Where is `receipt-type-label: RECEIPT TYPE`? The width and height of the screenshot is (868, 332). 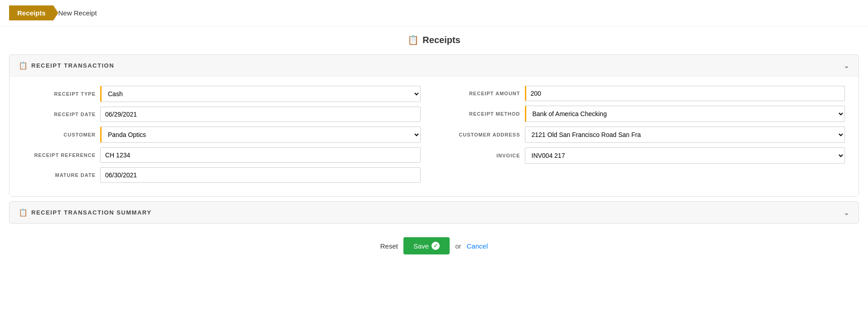 receipt-type-label: RECEIPT TYPE is located at coordinates (59, 94).